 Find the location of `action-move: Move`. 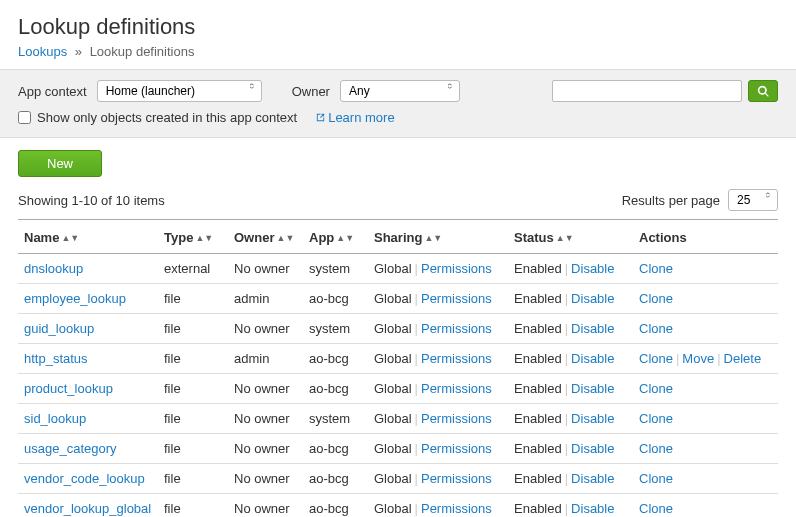

action-move: Move is located at coordinates (698, 358).